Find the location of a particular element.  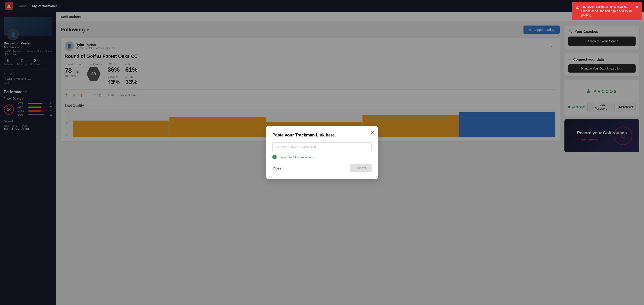

trackman-modal: Paste your Trackman Link here. ✕ ✓ Repor… is located at coordinates (322, 152).